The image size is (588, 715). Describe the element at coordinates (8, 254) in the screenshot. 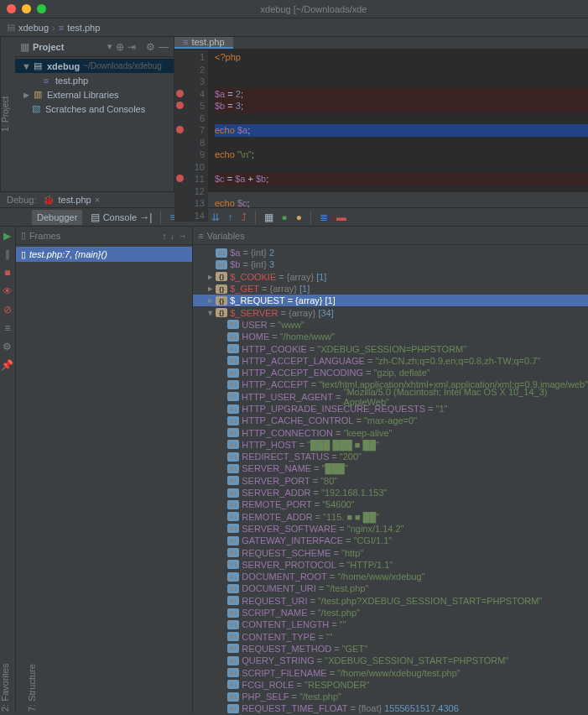

I see `pause-icon: ∥` at that location.